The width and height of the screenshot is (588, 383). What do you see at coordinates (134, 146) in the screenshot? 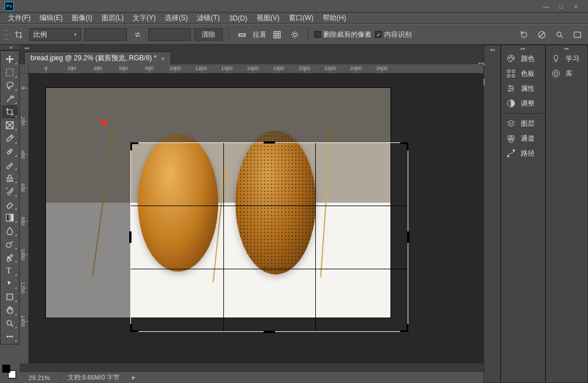
I see `crop-handle-tl` at bounding box center [134, 146].